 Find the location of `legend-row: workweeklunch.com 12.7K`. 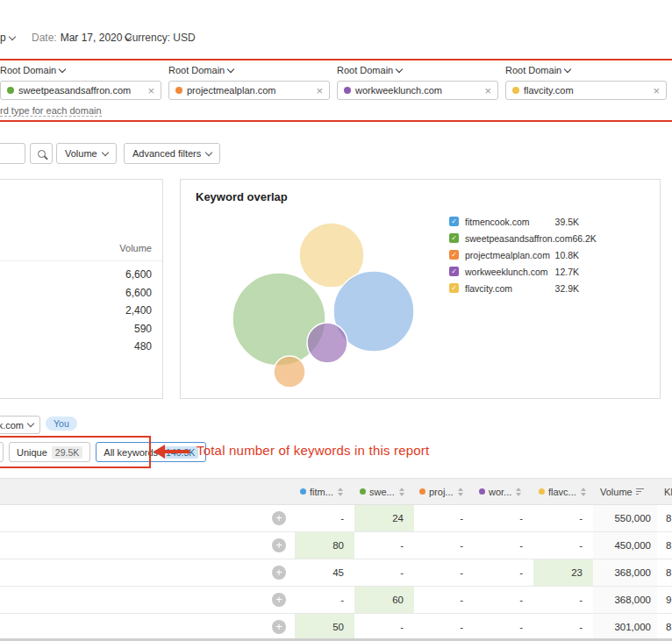

legend-row: workweeklunch.com 12.7K is located at coordinates (514, 272).